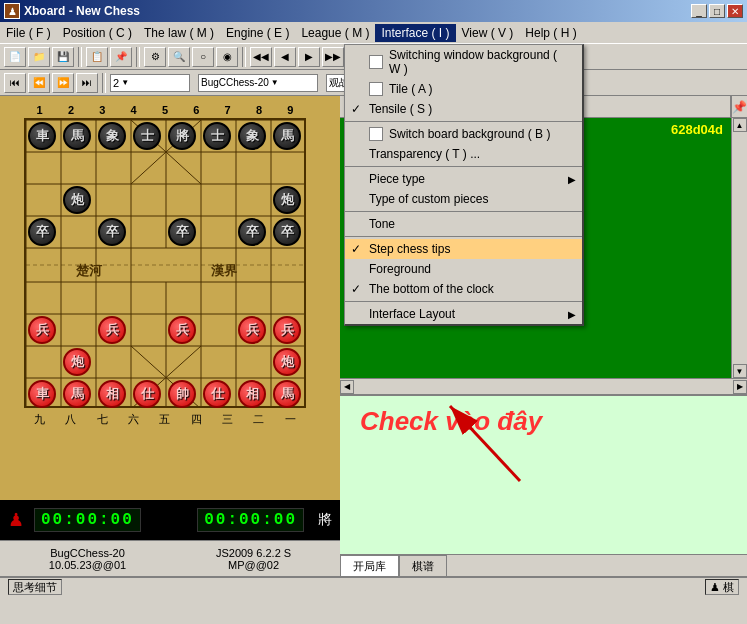 The height and width of the screenshot is (624, 747). I want to click on open-button: 📁, so click(39, 57).